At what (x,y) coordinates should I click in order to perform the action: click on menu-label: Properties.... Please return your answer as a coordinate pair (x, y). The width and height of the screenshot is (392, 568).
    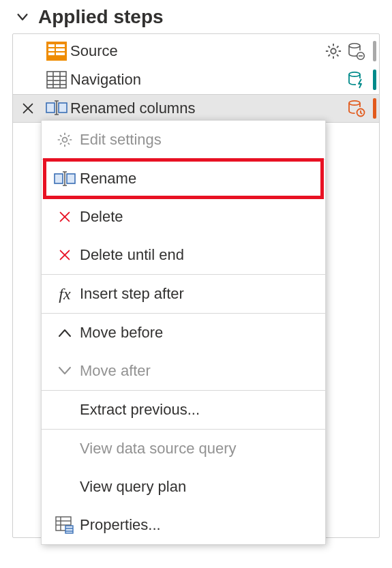
    Looking at the image, I should click on (198, 525).